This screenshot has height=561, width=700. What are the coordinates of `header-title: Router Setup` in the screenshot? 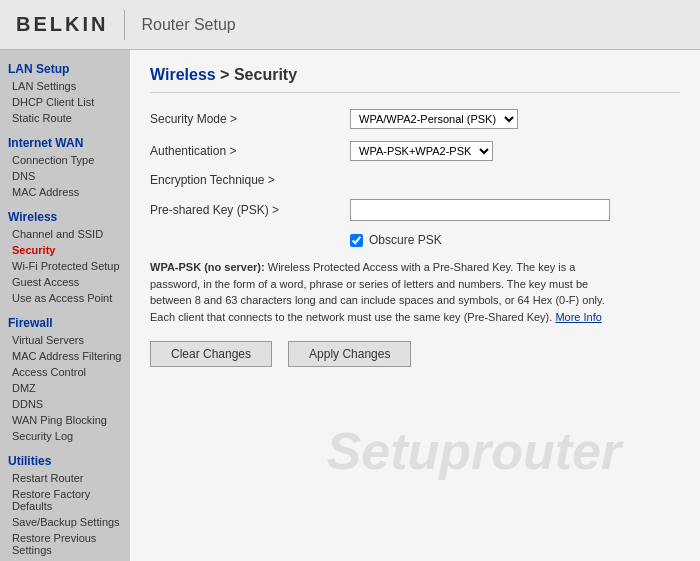 It's located at (188, 25).